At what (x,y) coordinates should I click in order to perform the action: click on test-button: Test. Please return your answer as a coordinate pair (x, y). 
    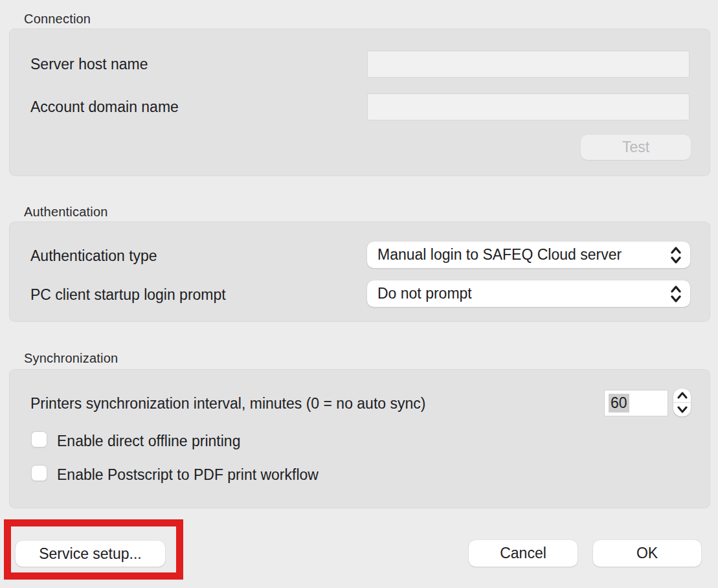
    Looking at the image, I should click on (636, 148).